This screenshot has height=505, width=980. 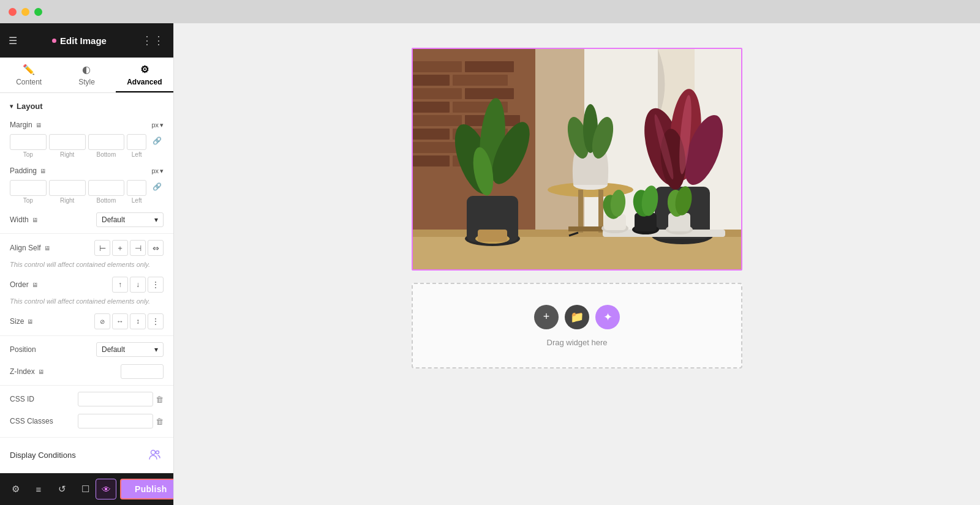 I want to click on order-up-btn: ↑, so click(x=120, y=285).